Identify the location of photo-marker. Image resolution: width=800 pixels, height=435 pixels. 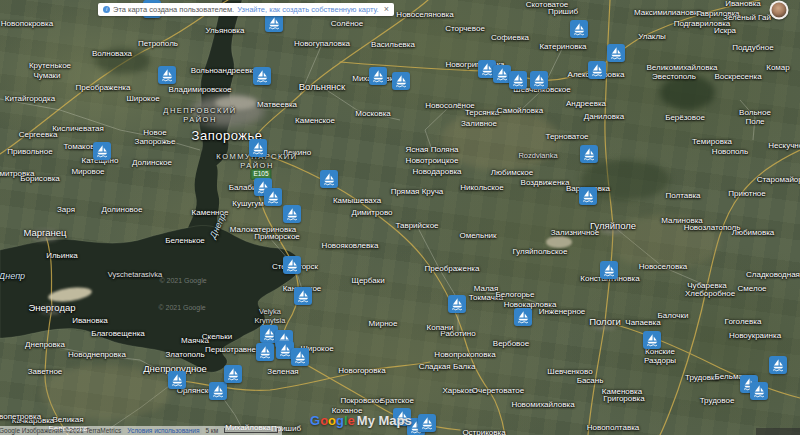
(780, 10).